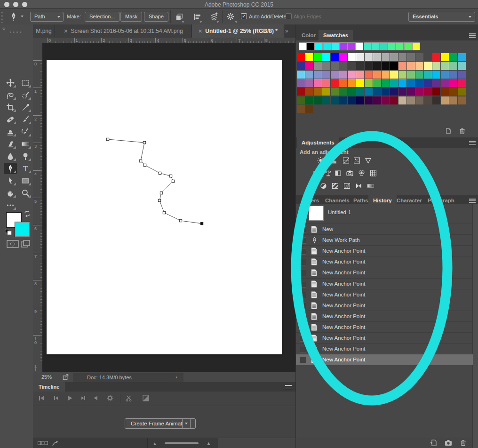 The height and width of the screenshot is (448, 478). I want to click on auto-add-delete-checkbox: ✓, so click(244, 16).